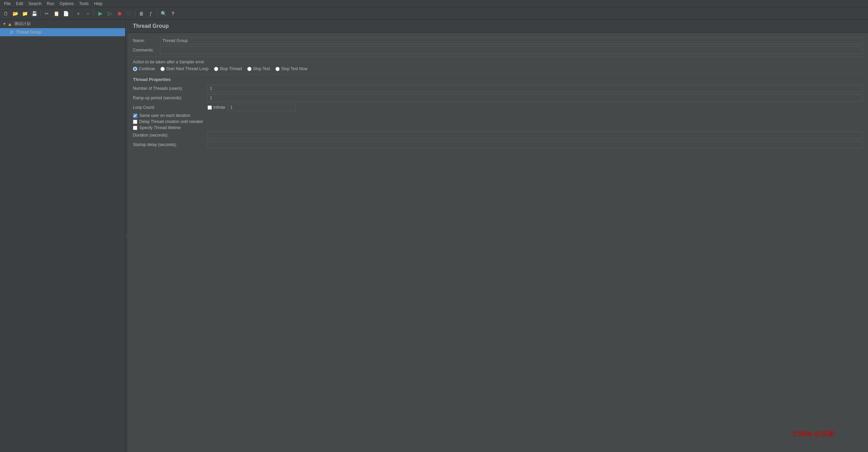  Describe the element at coordinates (250, 69) in the screenshot. I see `radio-stop-test-input` at that location.